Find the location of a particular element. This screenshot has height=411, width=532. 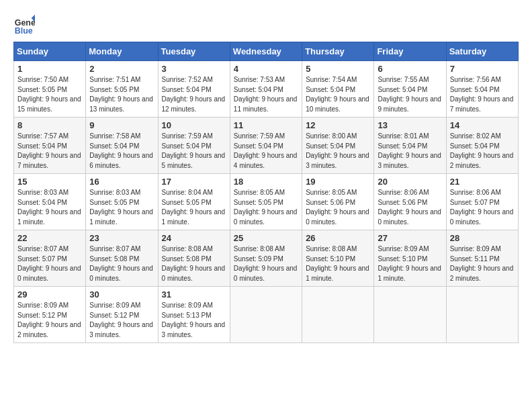

cell-info: Sunrise: 8:08 AMSunset: 5:10 PMDaylight:… is located at coordinates (338, 264).